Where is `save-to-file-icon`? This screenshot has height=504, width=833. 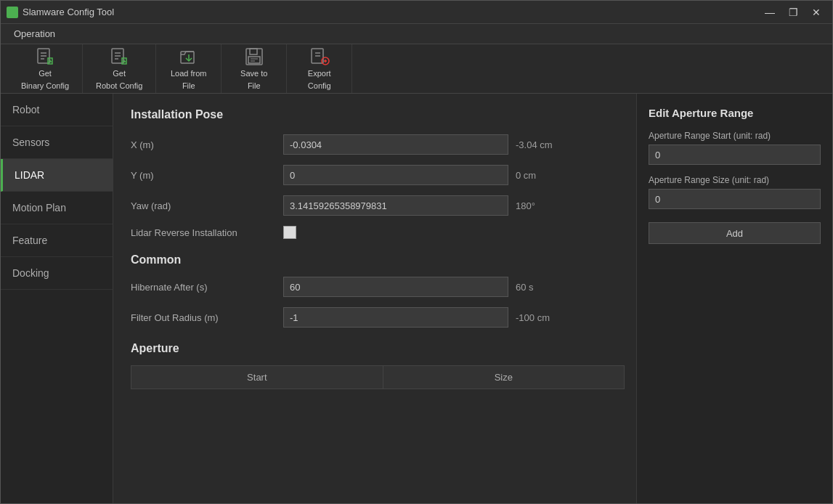 save-to-file-icon is located at coordinates (254, 57).